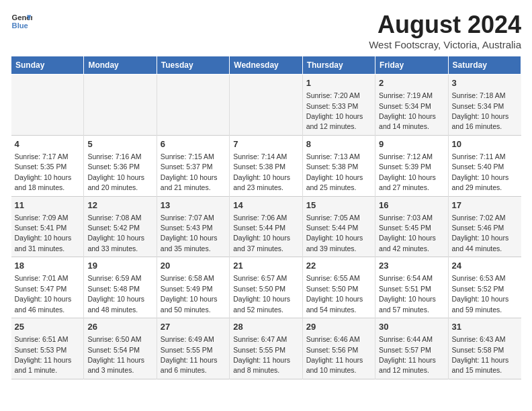  I want to click on day-number: 5, so click(120, 144).